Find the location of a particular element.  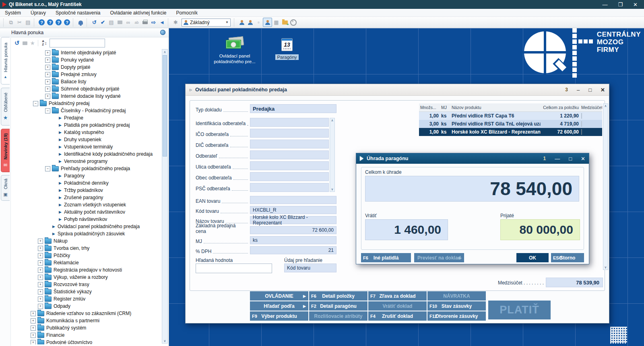

refresh-icon: ↺ is located at coordinates (17, 43).